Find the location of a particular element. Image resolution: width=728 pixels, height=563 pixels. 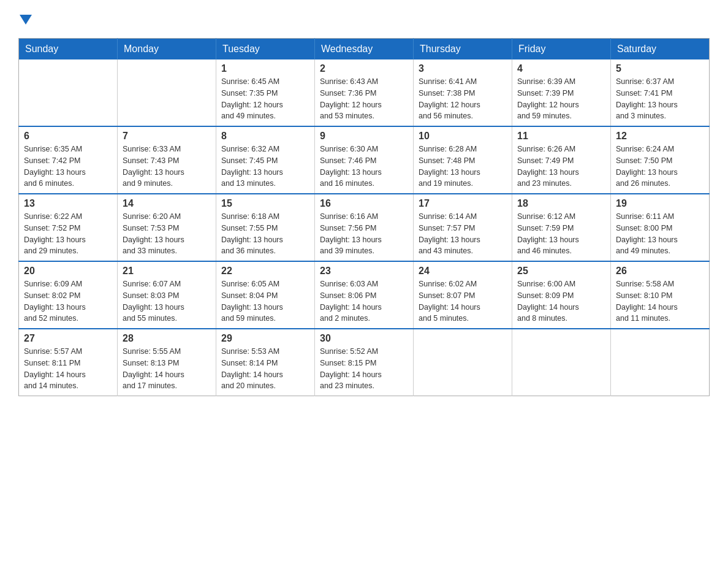

calendar-cell: 19Sunrise: 6:11 AM Sunset: 8:00 PM Dayli… is located at coordinates (661, 228).